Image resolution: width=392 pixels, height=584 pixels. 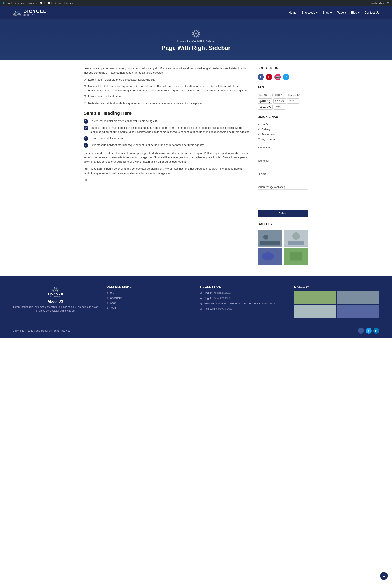 I want to click on social-widget: Social Icon f P 📷 t, so click(x=283, y=73).